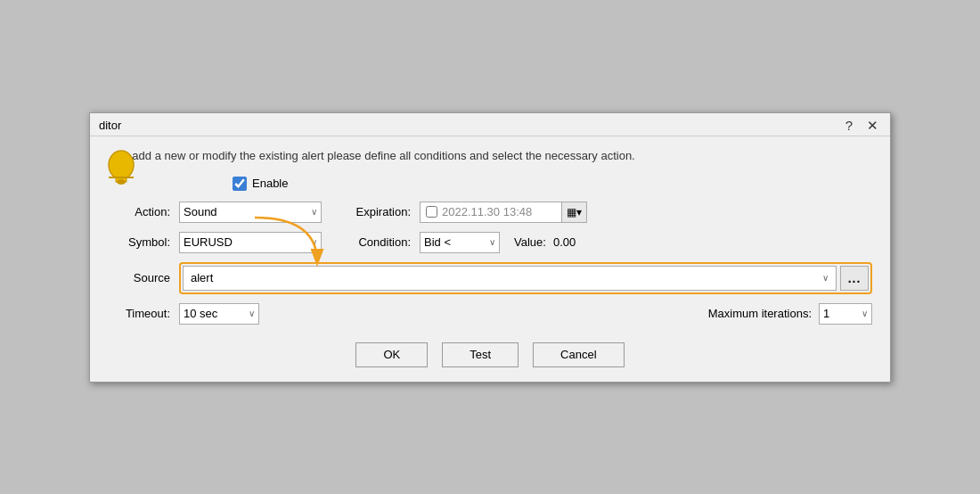 This screenshot has width=980, height=494. Describe the element at coordinates (251, 314) in the screenshot. I see `timeout-chevron: ∨` at that location.